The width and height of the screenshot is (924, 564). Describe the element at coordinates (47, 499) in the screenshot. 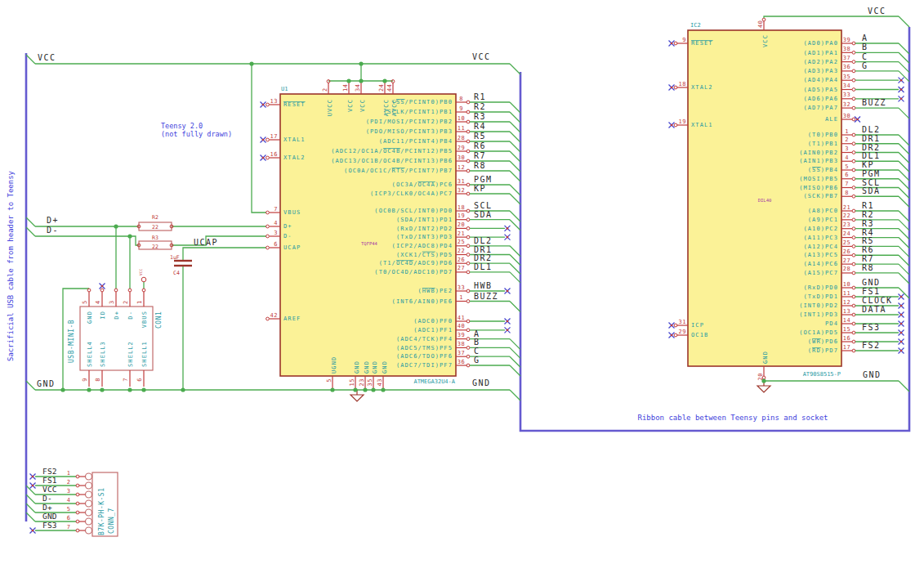

I see `net-label-D-: D-` at that location.